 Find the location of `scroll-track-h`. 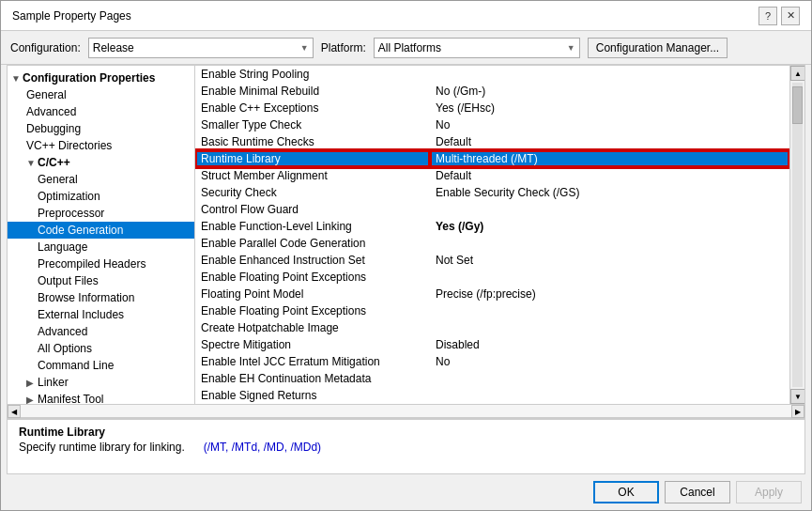

scroll-track-h is located at coordinates (406, 411).